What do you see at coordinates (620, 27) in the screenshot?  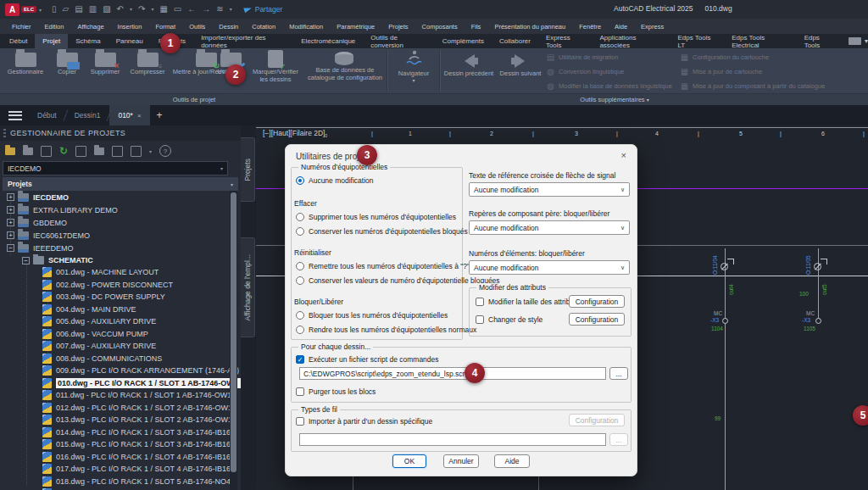 I see `menu-aide: Aide` at bounding box center [620, 27].